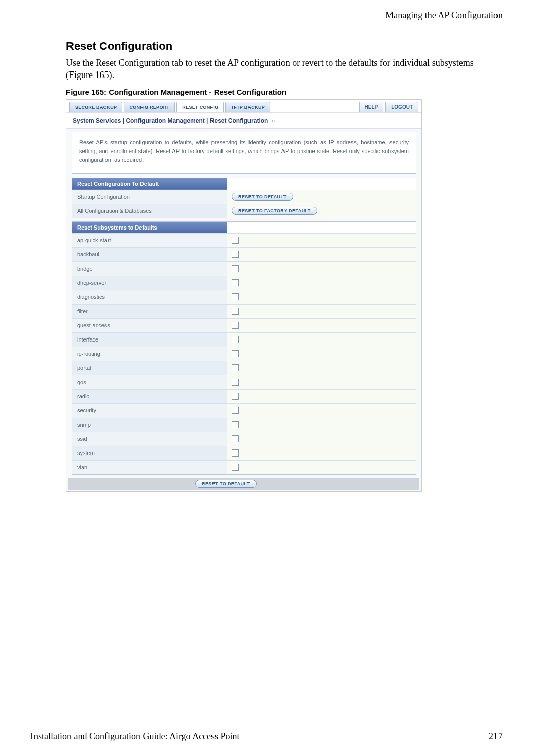  Describe the element at coordinates (235, 283) in the screenshot. I see `subsystem-checkbox-dhcp-server` at that location.